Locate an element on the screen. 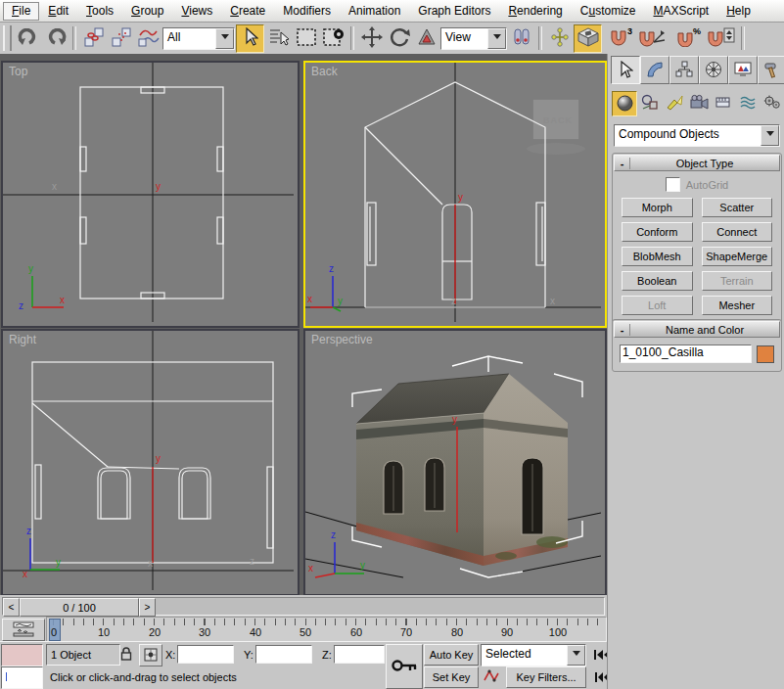  category-space-warps is located at coordinates (748, 103).